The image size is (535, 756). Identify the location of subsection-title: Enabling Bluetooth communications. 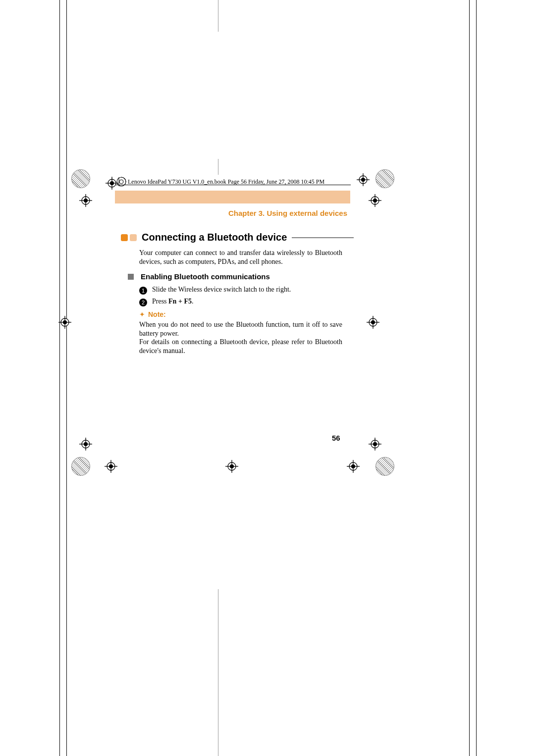
(205, 276).